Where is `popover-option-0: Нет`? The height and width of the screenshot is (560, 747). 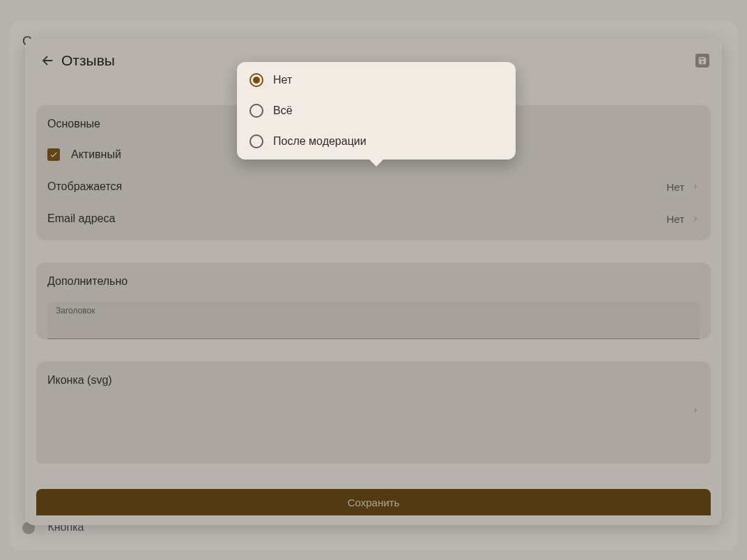 popover-option-0: Нет is located at coordinates (376, 80).